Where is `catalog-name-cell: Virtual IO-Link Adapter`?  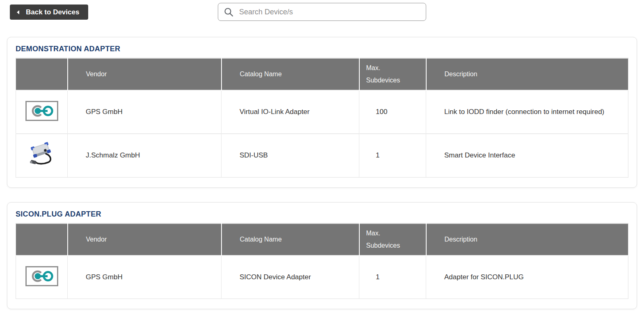
catalog-name-cell: Virtual IO-Link Adapter is located at coordinates (290, 112).